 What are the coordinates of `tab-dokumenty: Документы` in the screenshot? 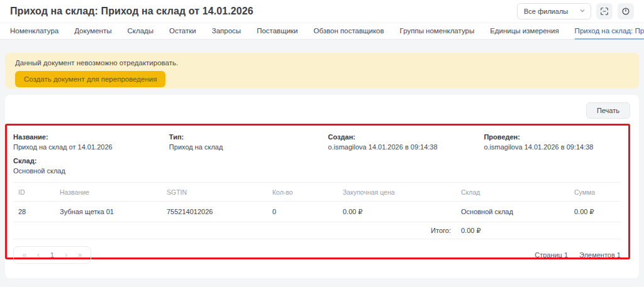 It's located at (93, 31).